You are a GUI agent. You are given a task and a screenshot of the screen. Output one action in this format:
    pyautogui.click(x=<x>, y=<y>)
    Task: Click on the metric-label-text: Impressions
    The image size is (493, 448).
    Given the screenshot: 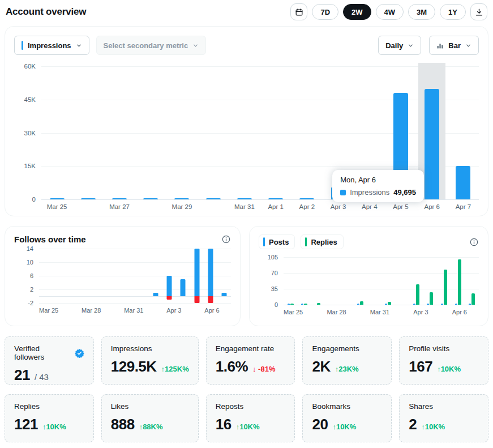 What is the action you would take?
    pyautogui.click(x=131, y=349)
    